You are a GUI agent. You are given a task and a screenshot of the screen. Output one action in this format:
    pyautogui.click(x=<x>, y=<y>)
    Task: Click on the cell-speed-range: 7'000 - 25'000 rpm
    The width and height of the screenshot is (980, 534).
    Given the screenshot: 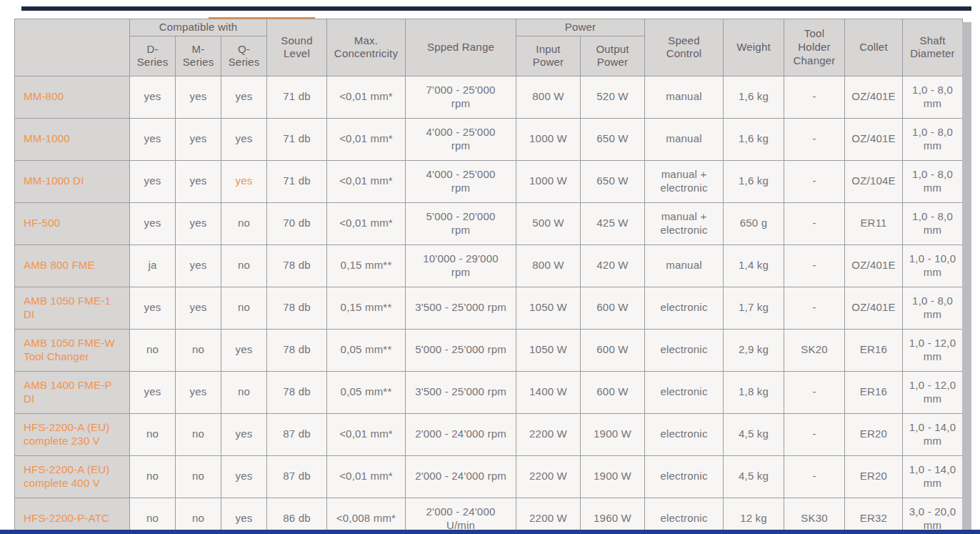 What is the action you would take?
    pyautogui.click(x=461, y=97)
    